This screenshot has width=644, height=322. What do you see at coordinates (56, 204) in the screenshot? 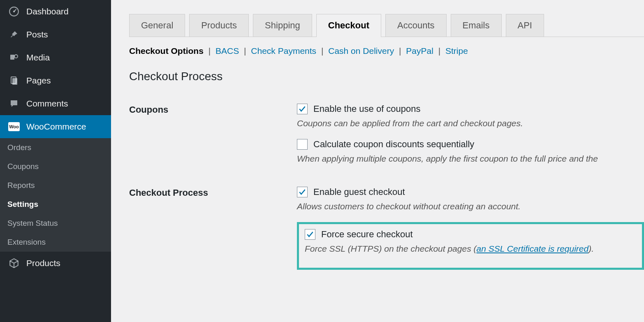
I see `sidebar-sub-settings: Settings` at bounding box center [56, 204].